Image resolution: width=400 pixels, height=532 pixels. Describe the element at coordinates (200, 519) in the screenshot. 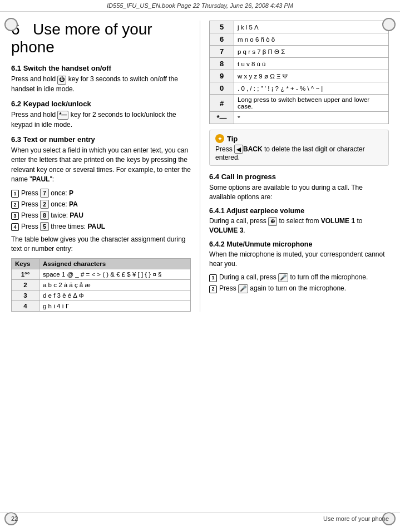

I see `page-footer: 22 Use more of your phone` at that location.